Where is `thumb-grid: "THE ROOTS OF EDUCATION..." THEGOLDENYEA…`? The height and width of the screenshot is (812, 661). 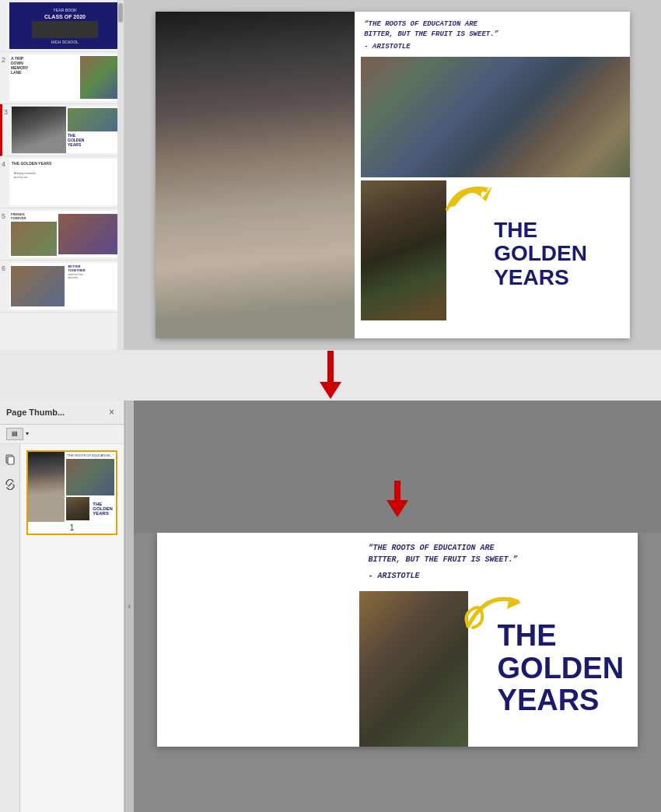 thumb-grid: "THE ROOTS OF EDUCATION..." THEGOLDENYEA… is located at coordinates (72, 628).